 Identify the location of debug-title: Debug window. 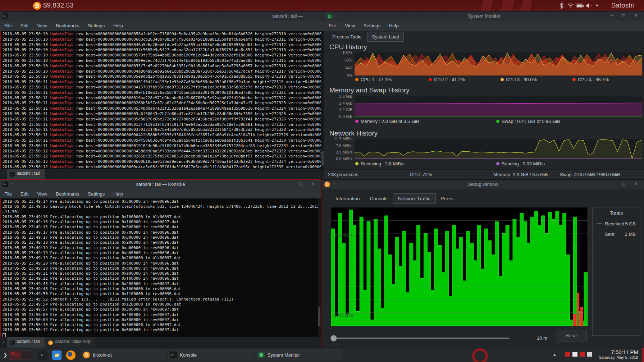
(483, 184).